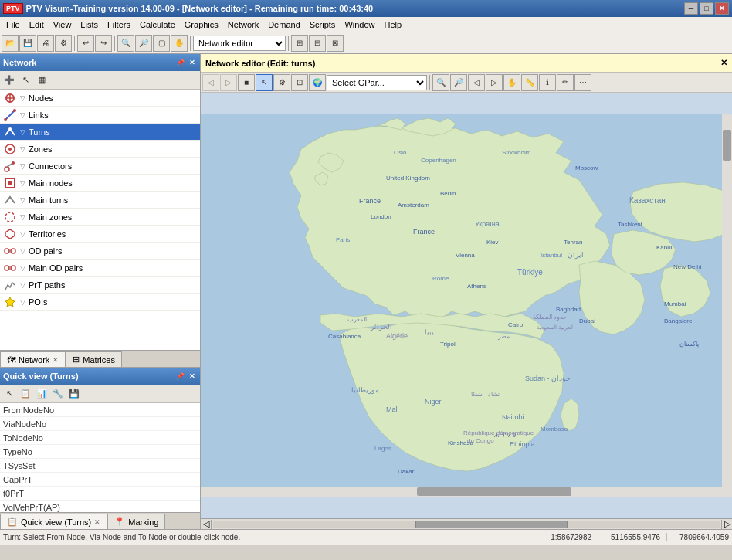 The height and width of the screenshot is (560, 732). What do you see at coordinates (335, 43) in the screenshot?
I see `toolbar-btn3: ⊠` at bounding box center [335, 43].